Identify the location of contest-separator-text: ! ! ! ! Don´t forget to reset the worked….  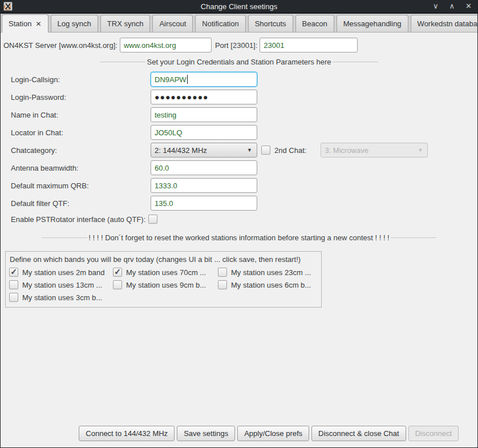
(238, 237).